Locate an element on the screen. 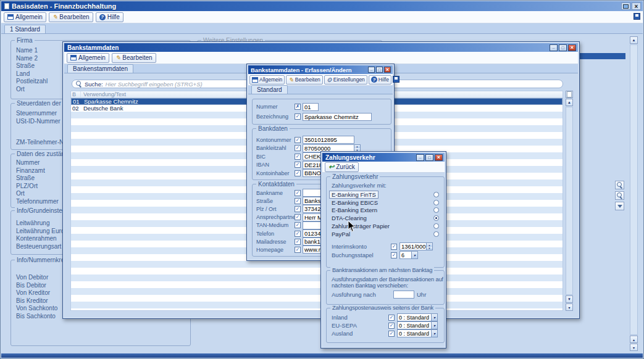 This screenshot has width=644, height=359. table-scrollbar: ▲ ▼ ▾ is located at coordinates (569, 201).